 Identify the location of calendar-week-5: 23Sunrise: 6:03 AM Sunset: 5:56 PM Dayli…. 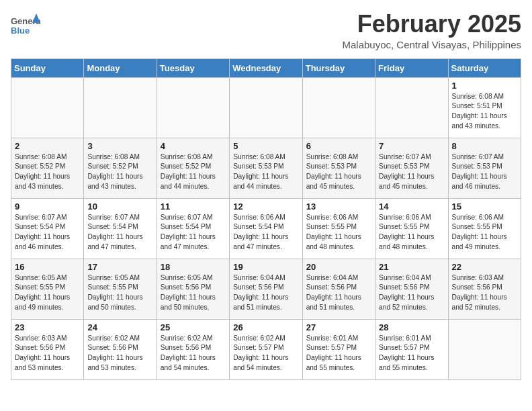
(266, 349).